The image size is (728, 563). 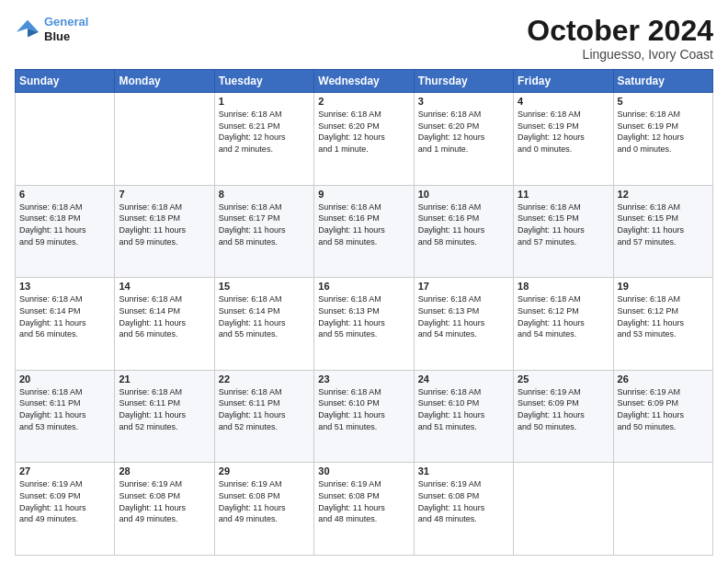 What do you see at coordinates (664, 101) in the screenshot?
I see `day-number: 5` at bounding box center [664, 101].